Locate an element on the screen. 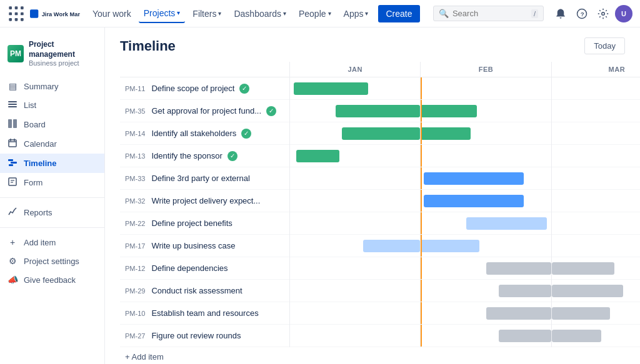  project-settings-icon: ⚙ is located at coordinates (12, 261).